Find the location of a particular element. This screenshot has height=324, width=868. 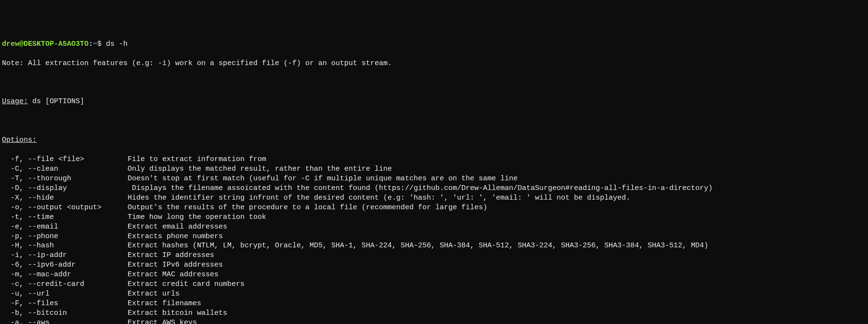

option-flag: -u, --url is located at coordinates (69, 294).